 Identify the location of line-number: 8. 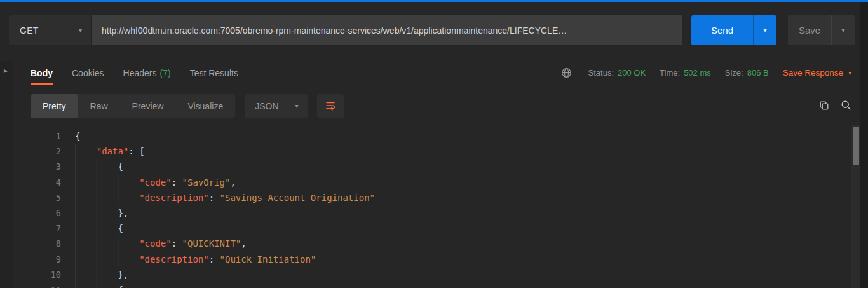
(37, 243).